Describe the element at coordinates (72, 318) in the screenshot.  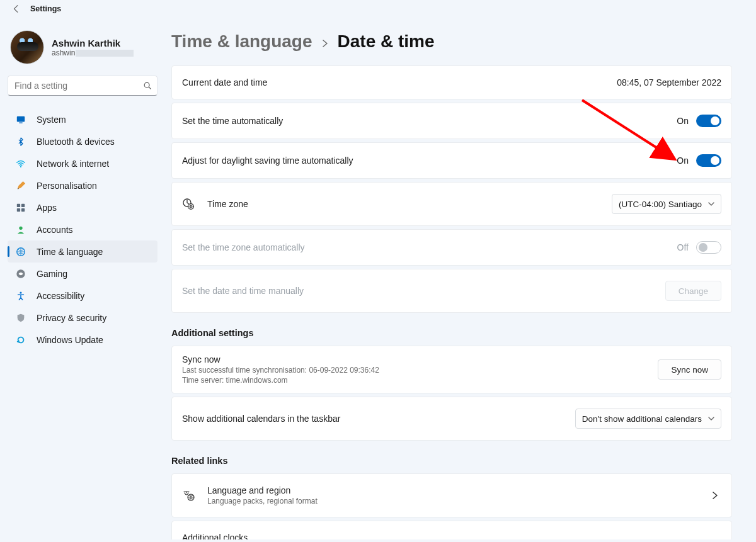
I see `sidebar-item-label: Privacy & security` at that location.